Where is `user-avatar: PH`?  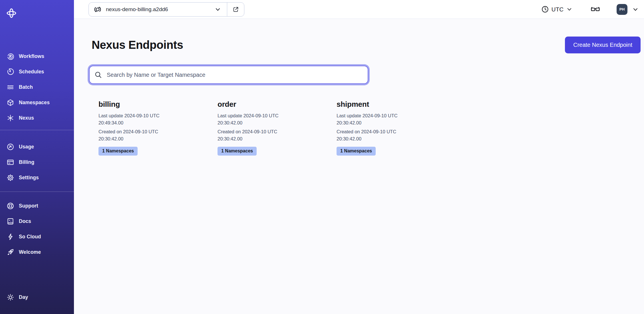 user-avatar: PH is located at coordinates (622, 9).